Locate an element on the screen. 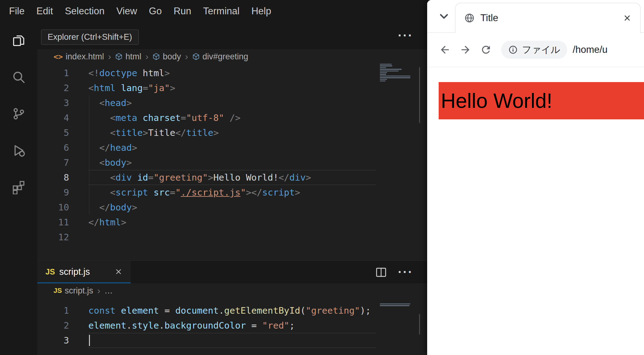 The image size is (644, 355). breadcrumb-html: <>index.html›html›body›div#greeting is located at coordinates (232, 57).